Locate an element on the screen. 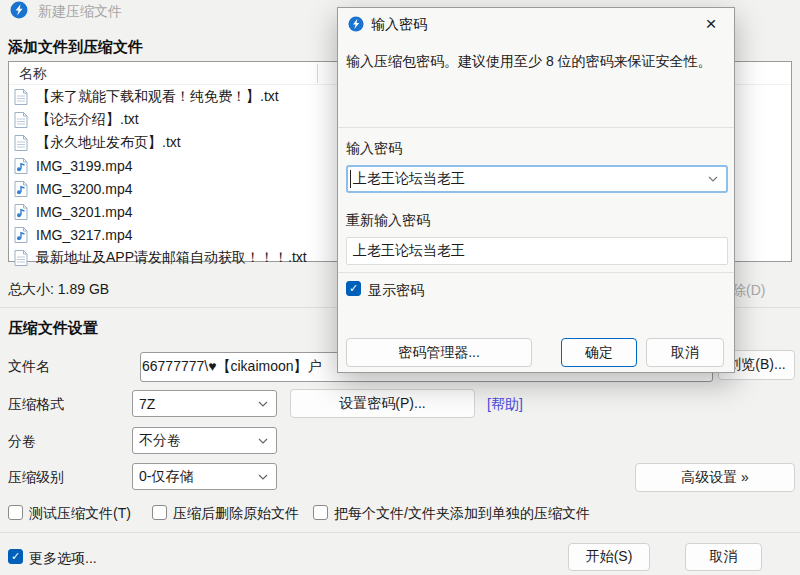 The width and height of the screenshot is (800, 575). format-label: 压缩格式 is located at coordinates (36, 405).